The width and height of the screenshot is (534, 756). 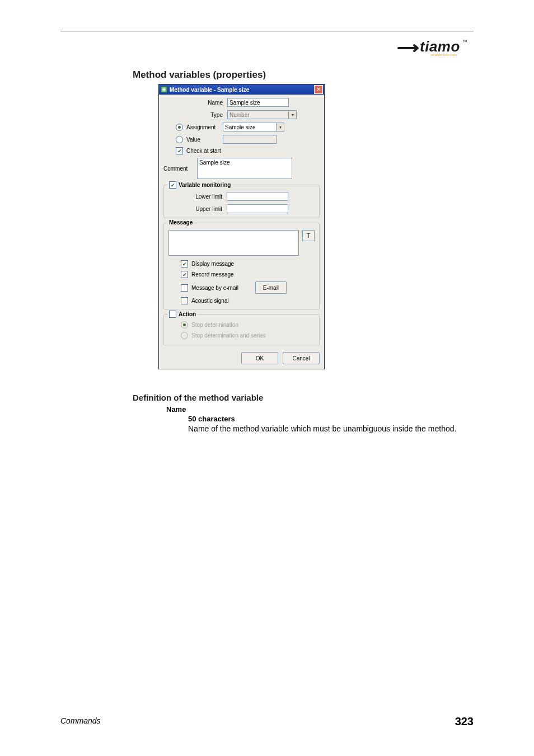 I want to click on dialog-app-icon, so click(x=164, y=90).